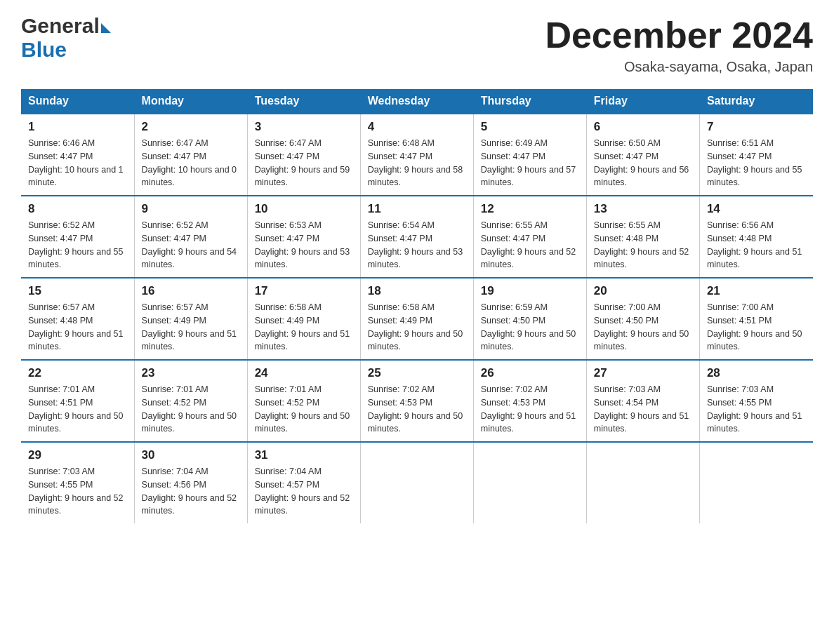 This screenshot has height=644, width=834. I want to click on calendar-day-cell: 15 Sunrise: 6:57 AM Sunset: 4:48 PM Dayl…, so click(77, 318).